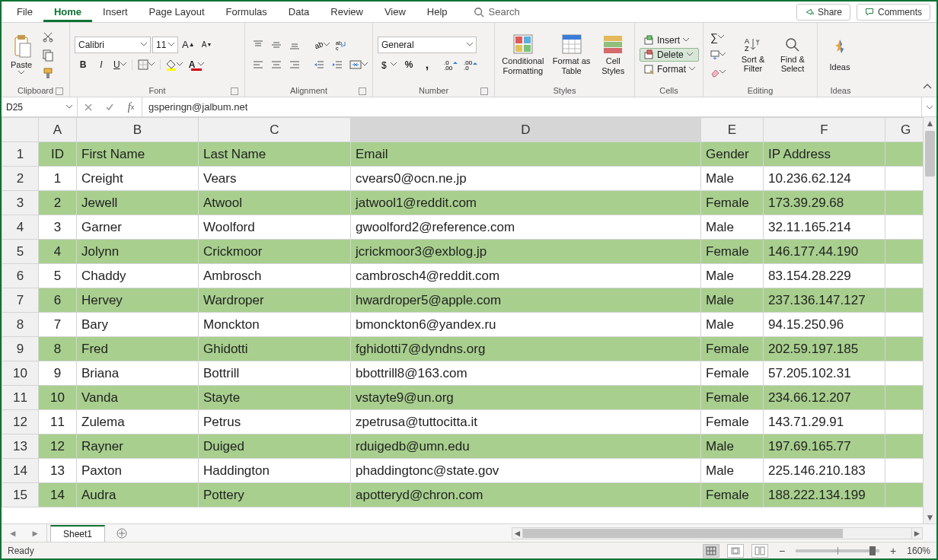  I want to click on col-header-F: F, so click(825, 130).